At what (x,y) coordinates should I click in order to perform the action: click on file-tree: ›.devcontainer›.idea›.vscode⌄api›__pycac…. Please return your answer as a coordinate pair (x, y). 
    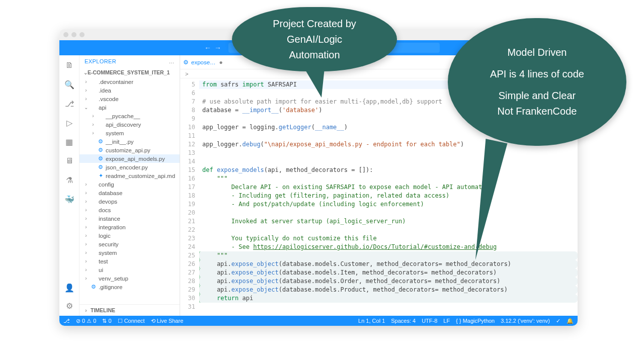
    Looking at the image, I should click on (130, 191).